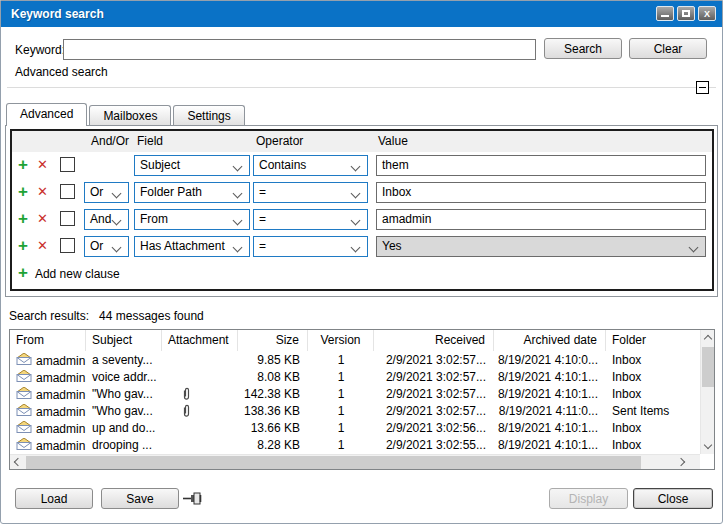 The width and height of the screenshot is (723, 524). I want to click on result-row: amadminvoice addr...8.08 KB12/9/2021 3:0…, so click(355, 378).